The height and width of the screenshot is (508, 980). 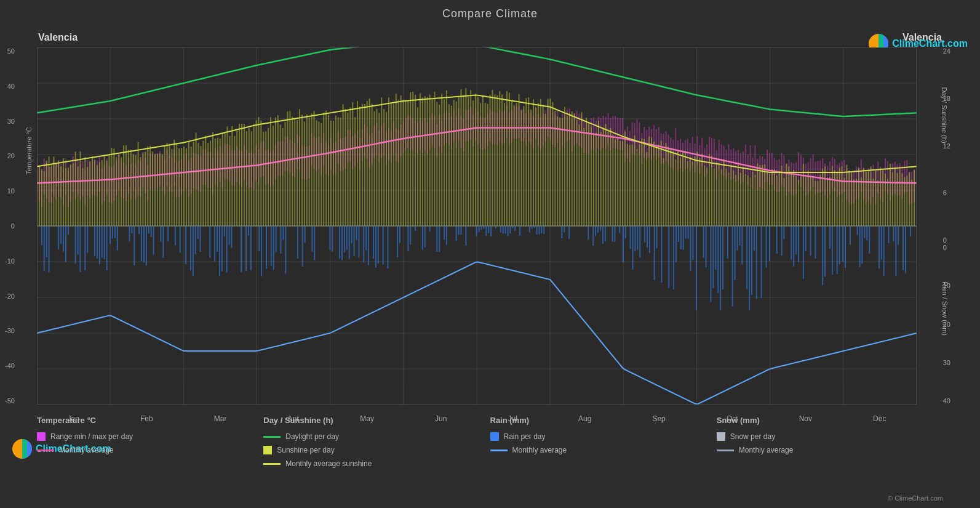 I want to click on legend-line-temp-avg, so click(x=46, y=451).